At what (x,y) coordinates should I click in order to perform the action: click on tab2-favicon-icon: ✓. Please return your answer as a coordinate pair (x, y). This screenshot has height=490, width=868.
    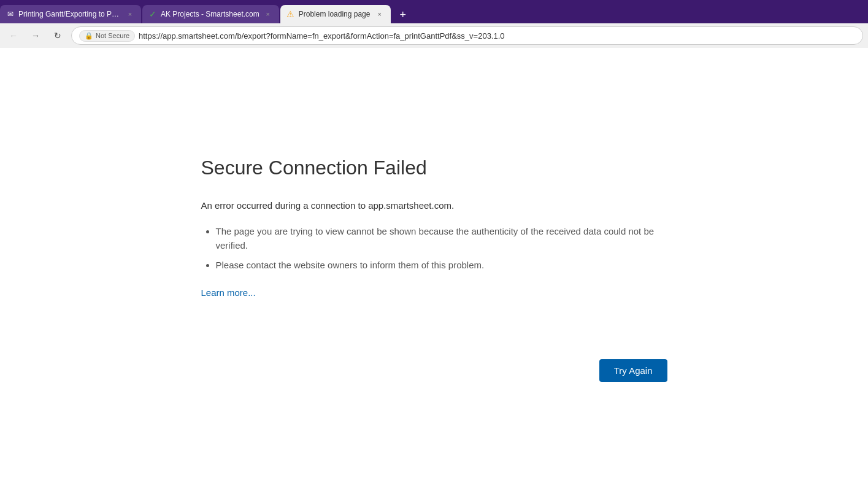
    Looking at the image, I should click on (153, 14).